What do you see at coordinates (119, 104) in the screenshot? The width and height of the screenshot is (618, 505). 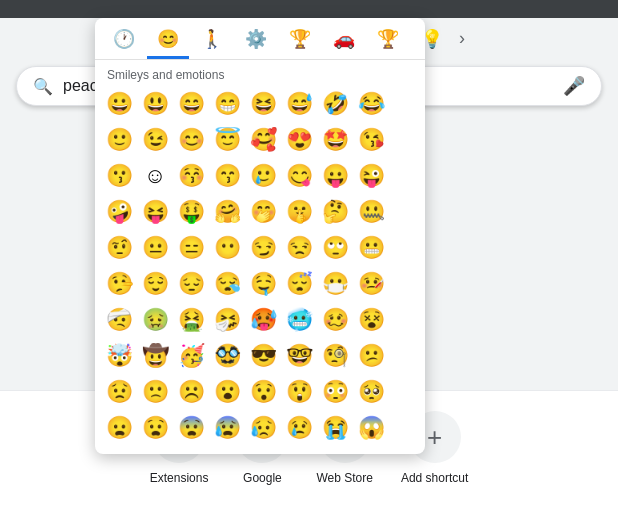 I see `emoji-cell: 😀` at bounding box center [119, 104].